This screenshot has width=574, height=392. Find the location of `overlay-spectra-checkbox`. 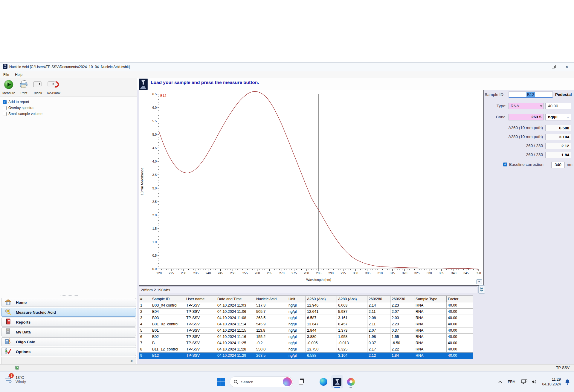

overlay-spectra-checkbox is located at coordinates (5, 108).